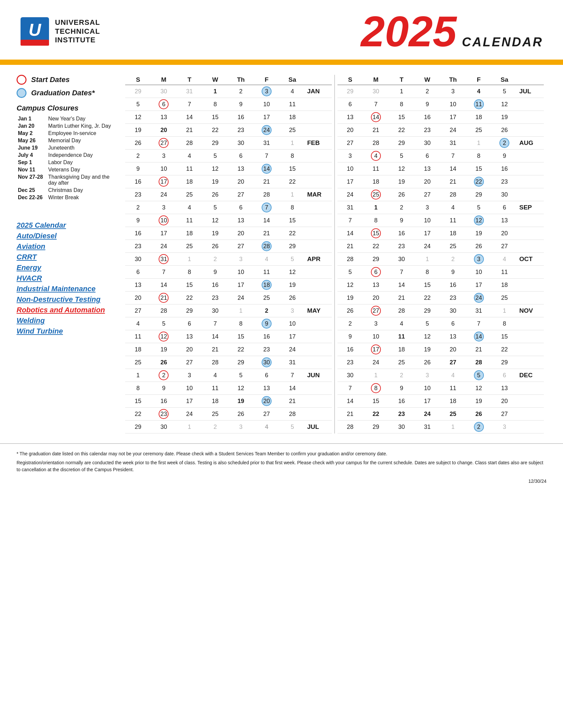  I want to click on cal-day: 3, so click(427, 207).